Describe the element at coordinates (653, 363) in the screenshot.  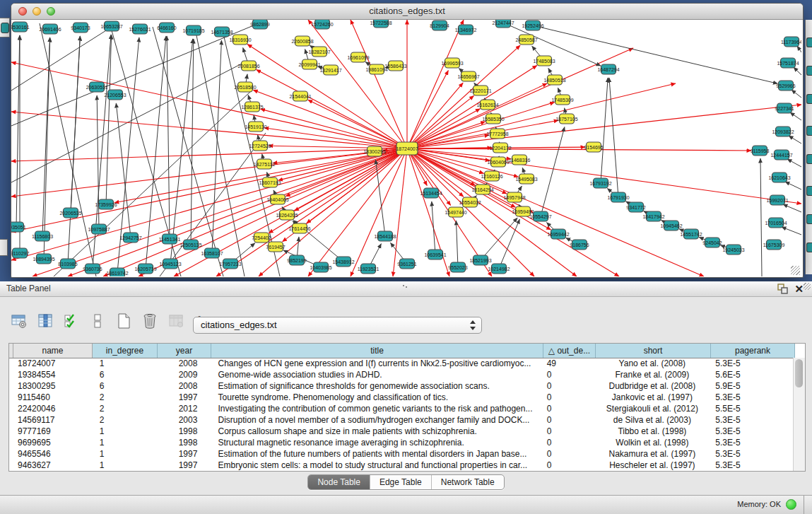
I see `table-cell: Yano et al. (2008)` at that location.